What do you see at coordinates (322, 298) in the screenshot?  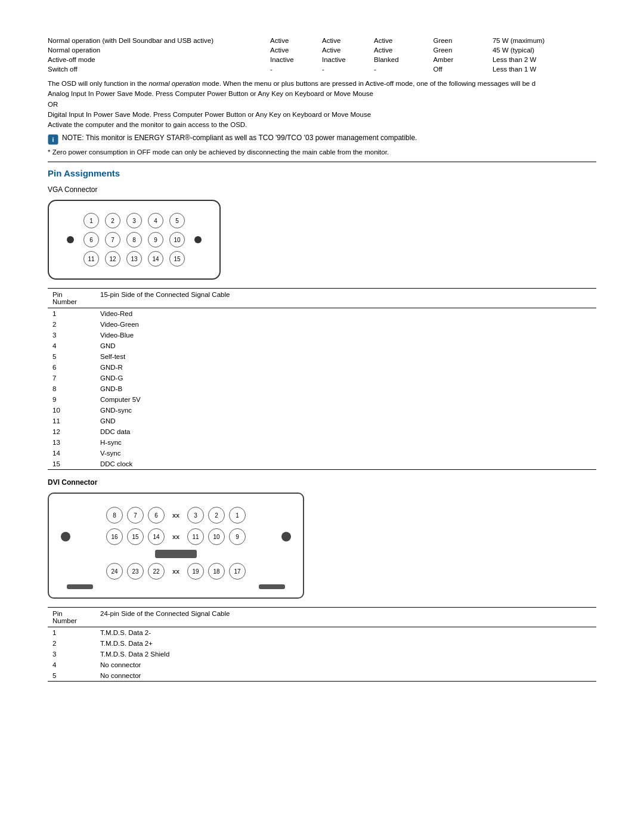 I see `vga-table-header: PinNumber 15-pin Side of the Connected S…` at bounding box center [322, 298].